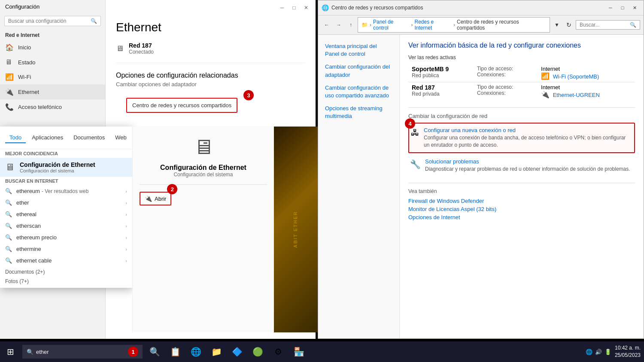  What do you see at coordinates (635, 8) in the screenshot?
I see `network-close-btn: ✕` at bounding box center [635, 8].